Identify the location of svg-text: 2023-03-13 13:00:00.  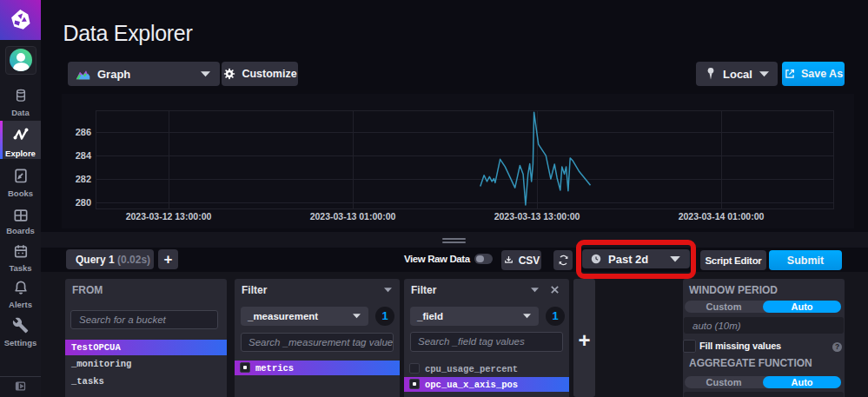
(537, 216).